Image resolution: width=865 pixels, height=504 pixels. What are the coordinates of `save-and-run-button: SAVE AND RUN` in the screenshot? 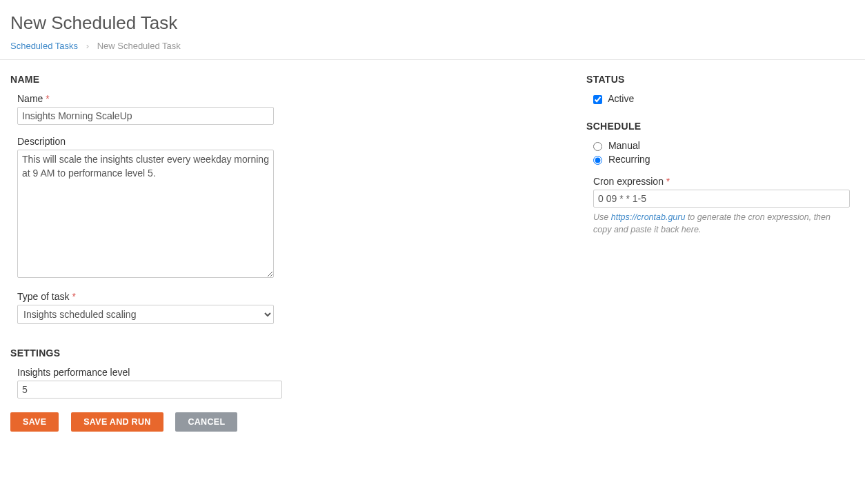 It's located at (117, 422).